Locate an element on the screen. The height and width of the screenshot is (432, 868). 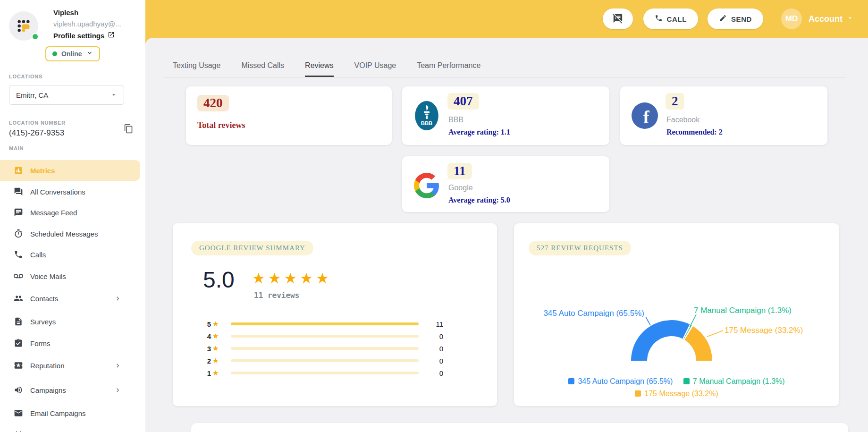
review-requests-title: 527 REVIEW REQUESTS is located at coordinates (580, 248).